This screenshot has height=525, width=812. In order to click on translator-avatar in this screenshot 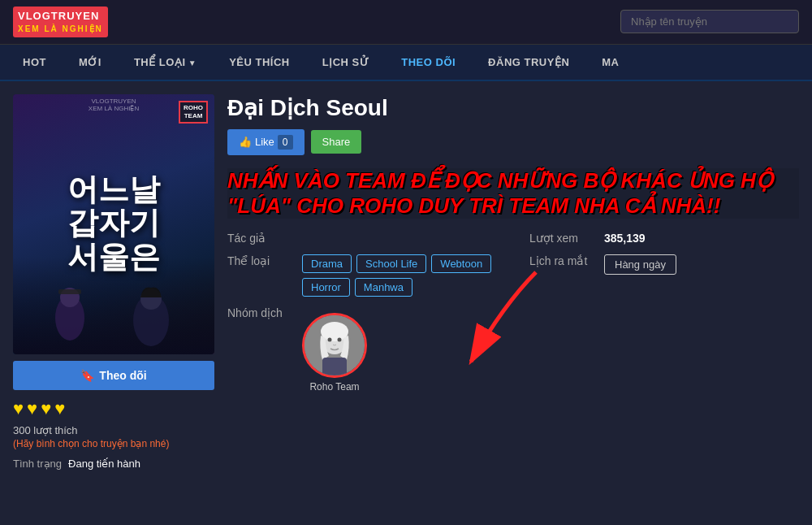, I will do `click(335, 345)`.